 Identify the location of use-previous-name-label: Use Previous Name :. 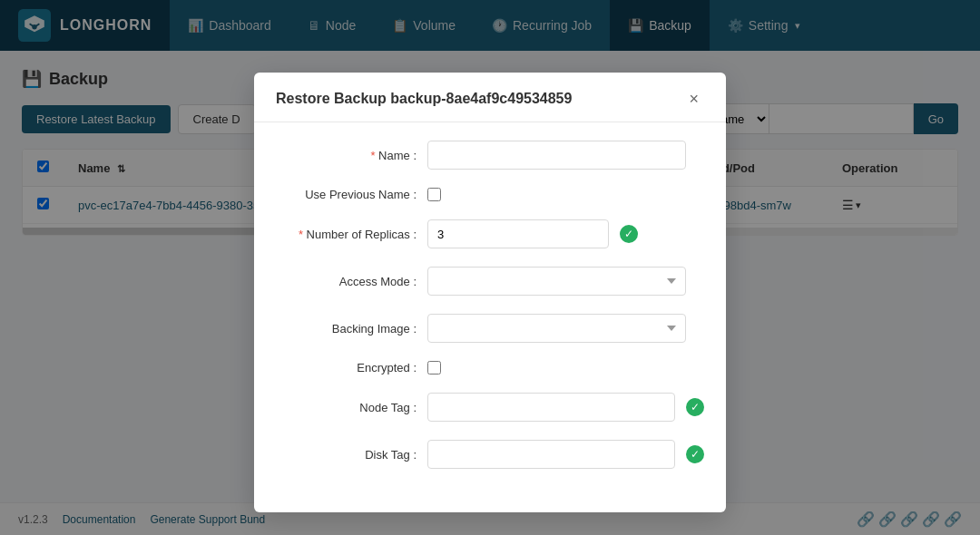
(347, 194).